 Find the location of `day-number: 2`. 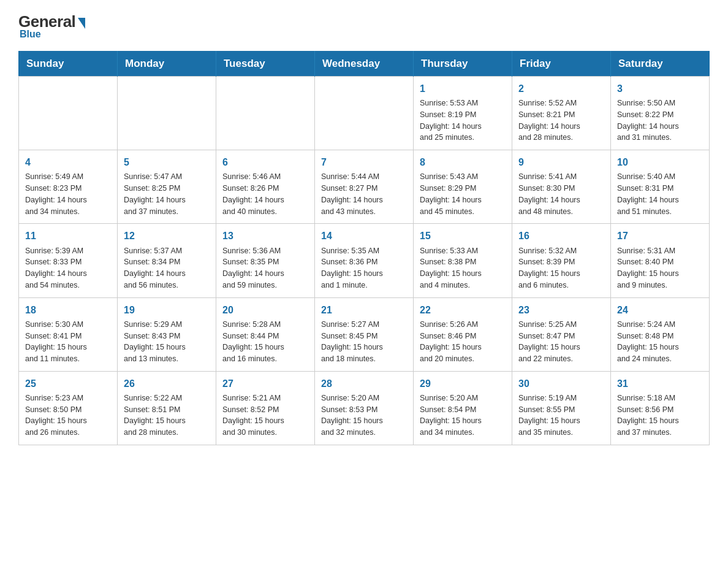

day-number: 2 is located at coordinates (561, 88).